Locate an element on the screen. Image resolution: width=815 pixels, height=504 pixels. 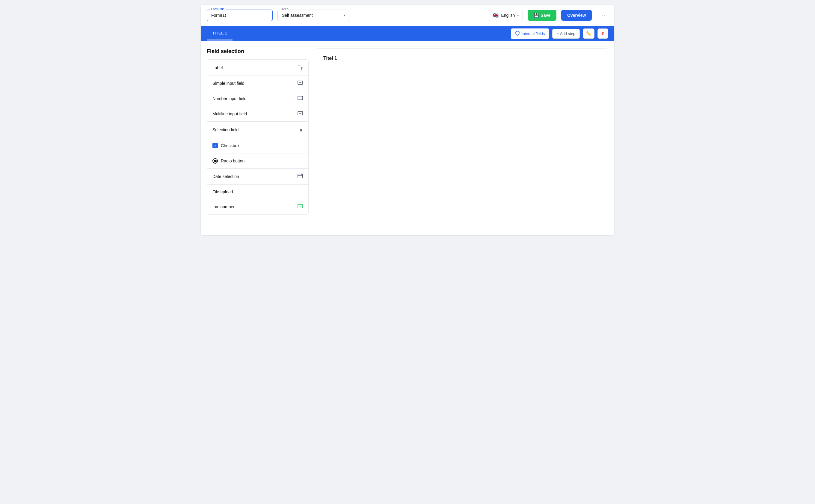
overview-button: Overview is located at coordinates (577, 15).